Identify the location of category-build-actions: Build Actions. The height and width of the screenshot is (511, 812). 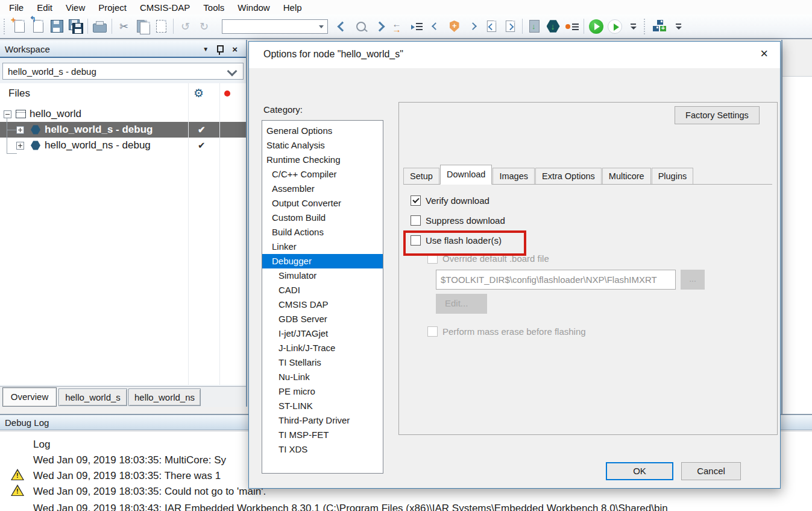
(323, 232).